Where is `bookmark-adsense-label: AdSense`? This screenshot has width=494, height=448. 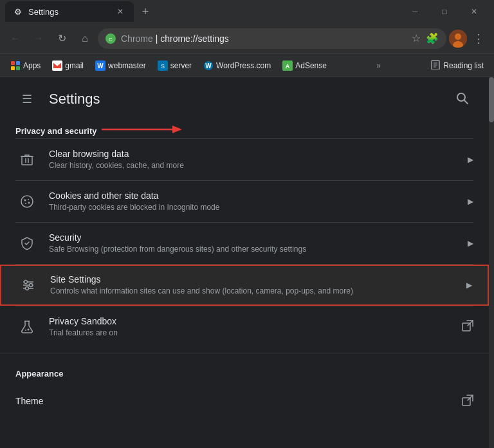 bookmark-adsense-label: AdSense is located at coordinates (311, 66).